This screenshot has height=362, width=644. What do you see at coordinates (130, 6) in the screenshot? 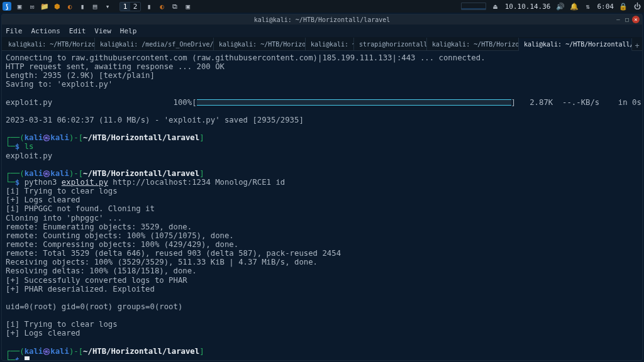
I see `workspace-switcher: 1 2` at bounding box center [130, 6].